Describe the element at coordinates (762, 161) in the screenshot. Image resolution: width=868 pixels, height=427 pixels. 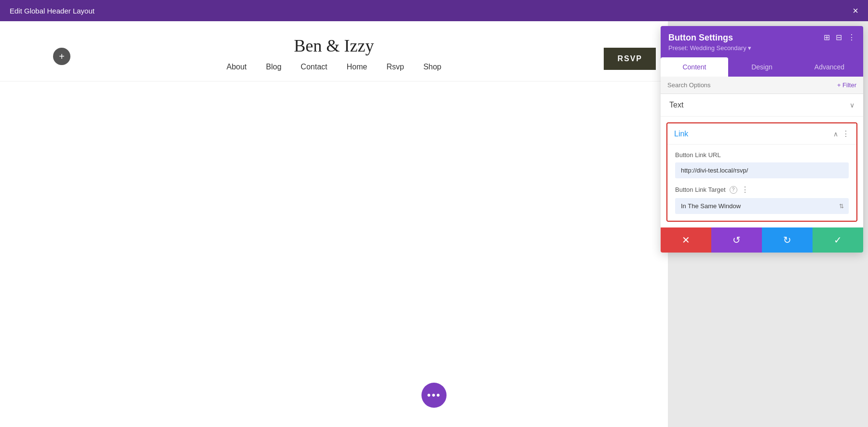
I see `panel-body: Text ∨ Link ∧ ⋮ Button Link URL` at that location.